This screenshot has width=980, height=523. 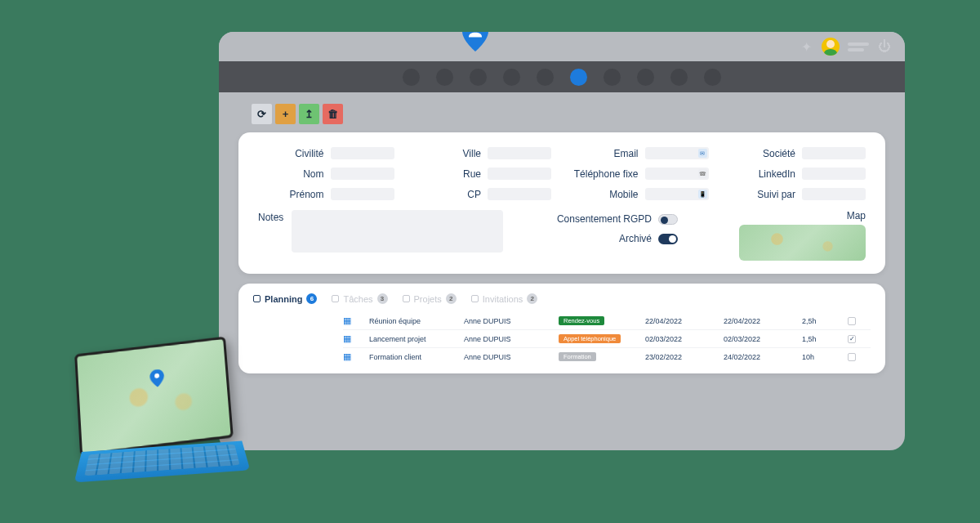 What do you see at coordinates (519, 173) in the screenshot?
I see `input-rue` at bounding box center [519, 173].